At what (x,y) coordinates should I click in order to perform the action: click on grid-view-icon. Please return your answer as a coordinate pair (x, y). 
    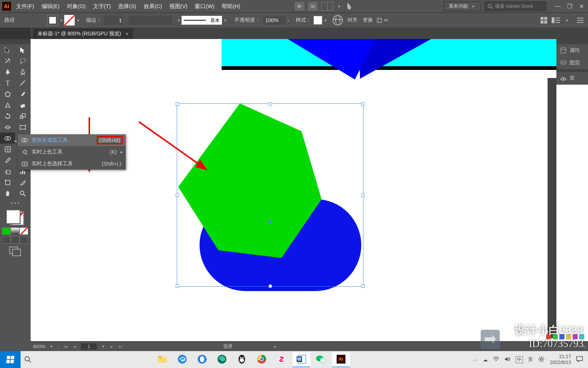
    Looking at the image, I should click on (544, 20).